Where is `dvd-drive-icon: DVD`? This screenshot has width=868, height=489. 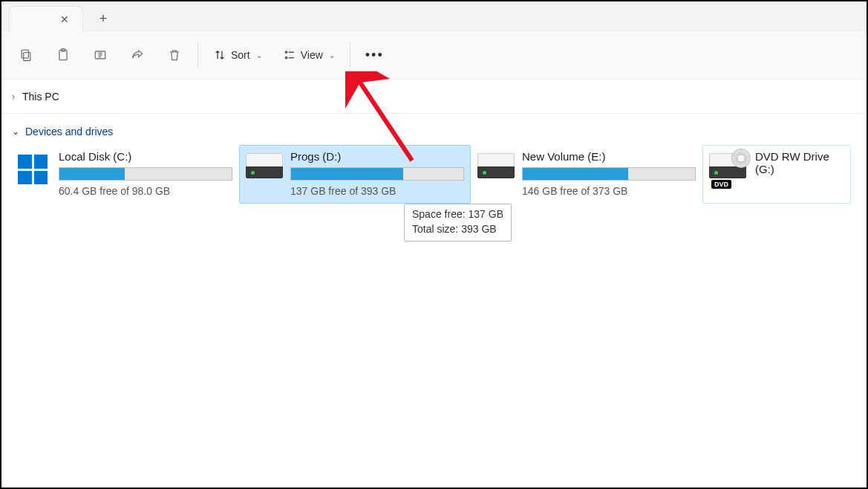
dvd-drive-icon: DVD is located at coordinates (728, 170).